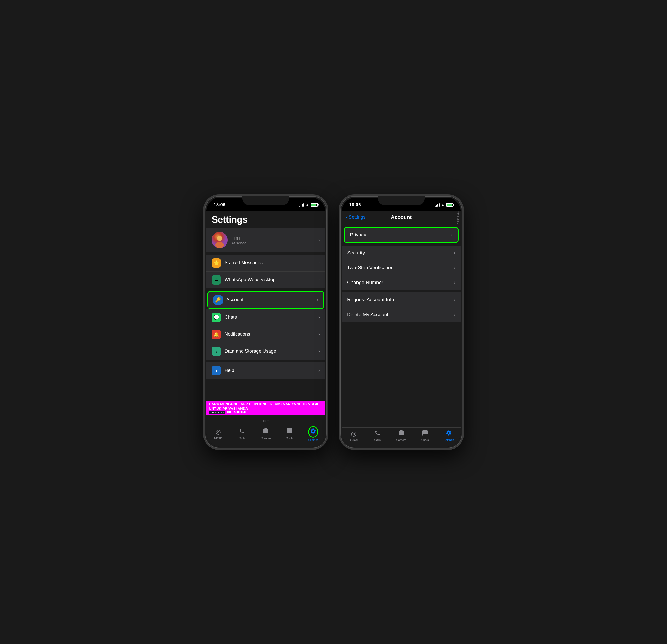 The image size is (667, 644). Describe the element at coordinates (270, 317) in the screenshot. I see `chats-label: Chats` at that location.